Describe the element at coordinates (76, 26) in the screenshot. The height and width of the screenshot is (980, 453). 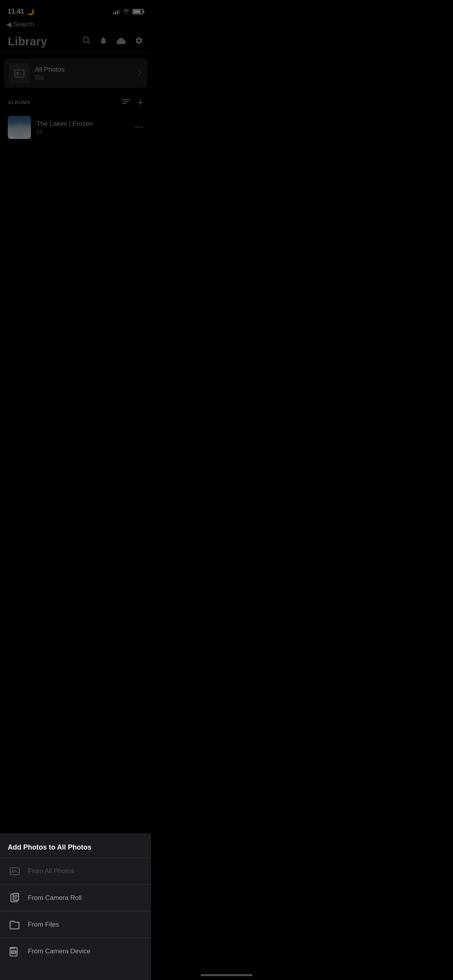
I see `back-nav: ◀ Search` at that location.